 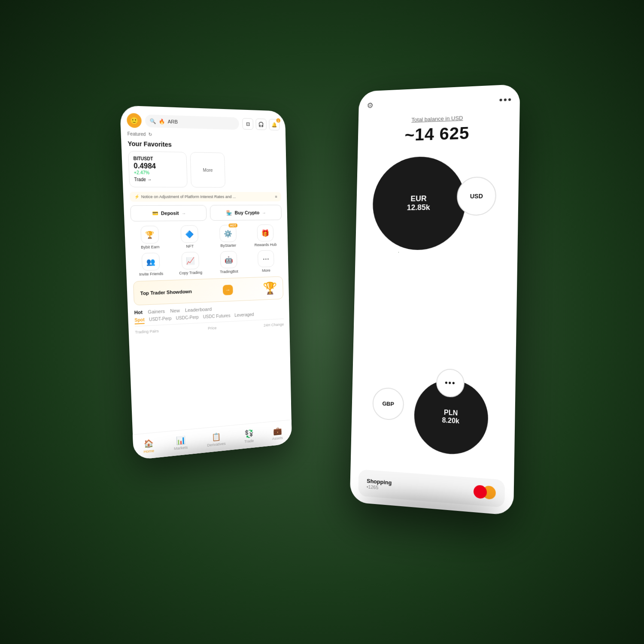 I want to click on nav-assets: 💼 Assets, so click(x=277, y=433).